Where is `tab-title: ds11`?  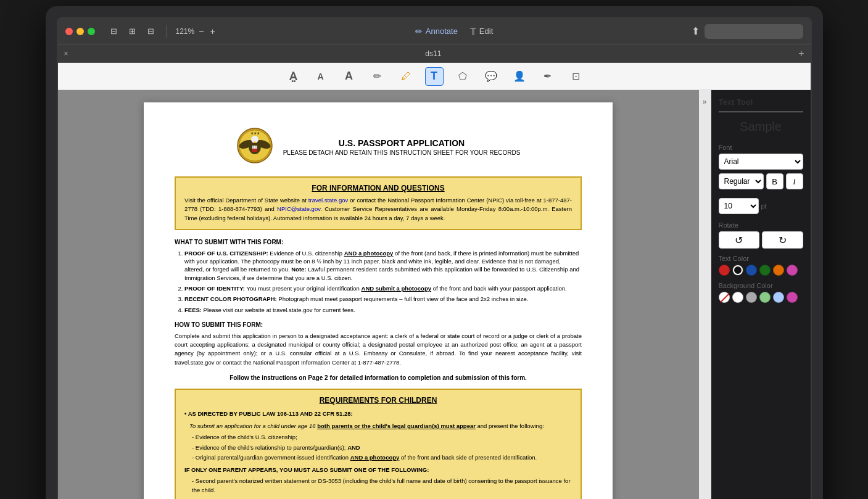
tab-title: ds11 is located at coordinates (434, 54).